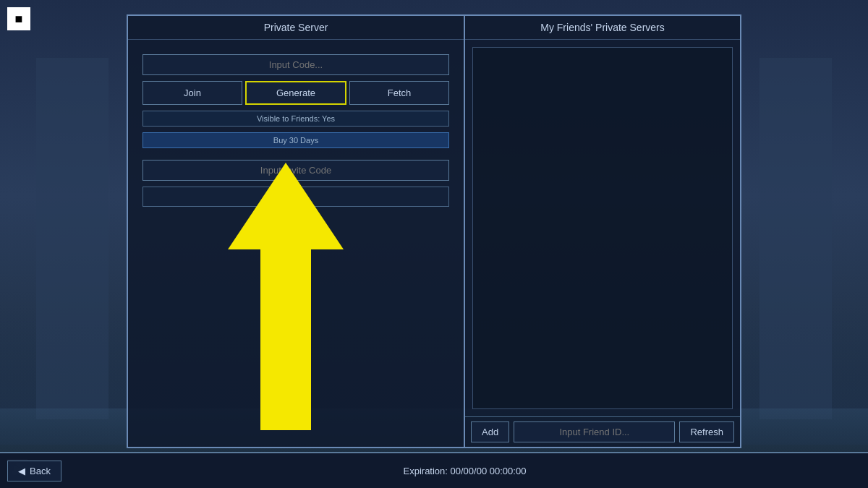 The image size is (868, 488). What do you see at coordinates (399, 93) in the screenshot?
I see `fetch-button: Fetch` at bounding box center [399, 93].